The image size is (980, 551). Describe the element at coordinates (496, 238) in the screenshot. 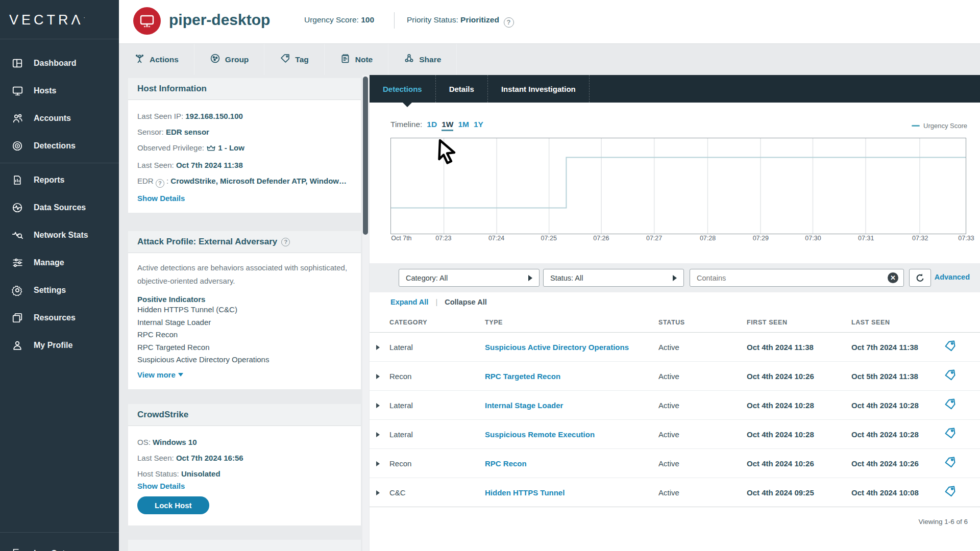

I see `x-tick-label: 07:24` at that location.